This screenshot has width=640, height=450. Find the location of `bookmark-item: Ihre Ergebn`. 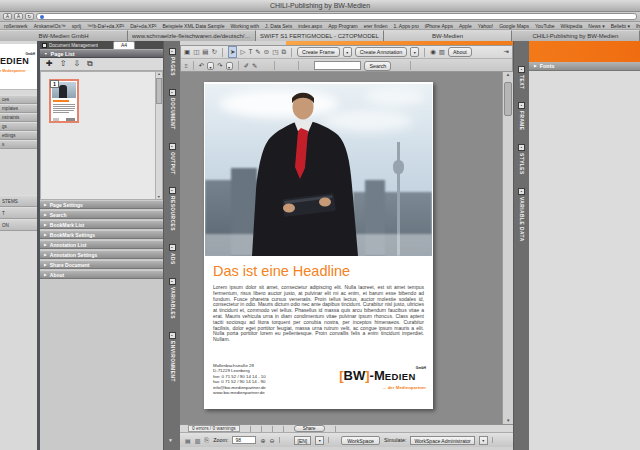

bookmark-item: Ihre Ergebn is located at coordinates (638, 26).